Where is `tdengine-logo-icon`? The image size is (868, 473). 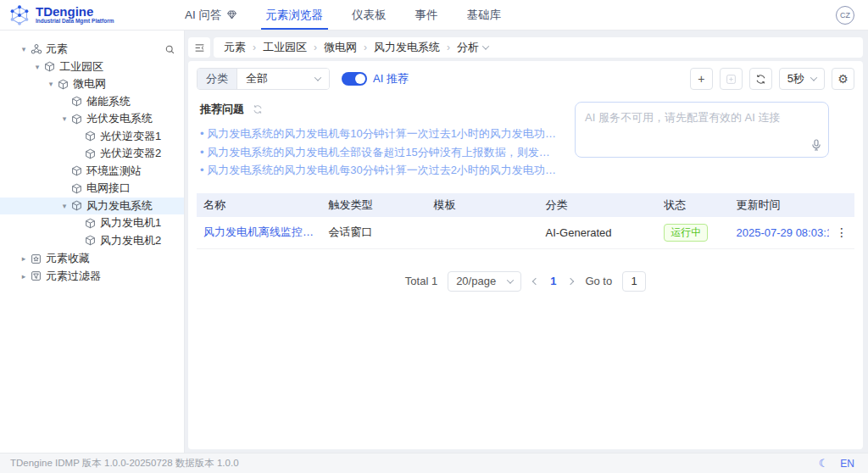 tdengine-logo-icon is located at coordinates (19, 15).